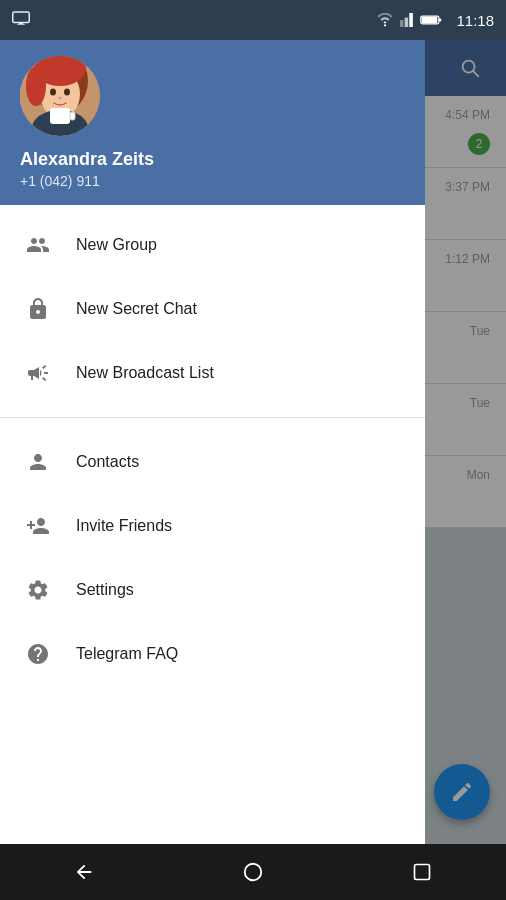 The width and height of the screenshot is (506, 900). Describe the element at coordinates (145, 373) in the screenshot. I see `drawer-item-label: New Broadcast List` at that location.